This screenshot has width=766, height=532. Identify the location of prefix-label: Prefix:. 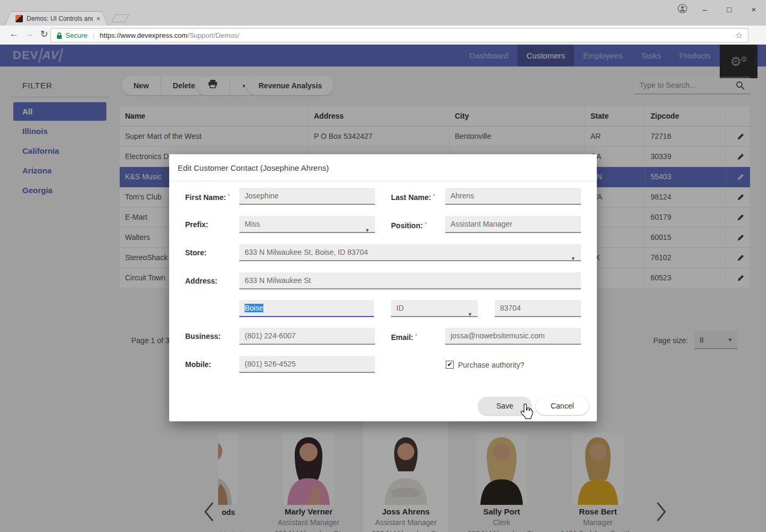
(197, 225).